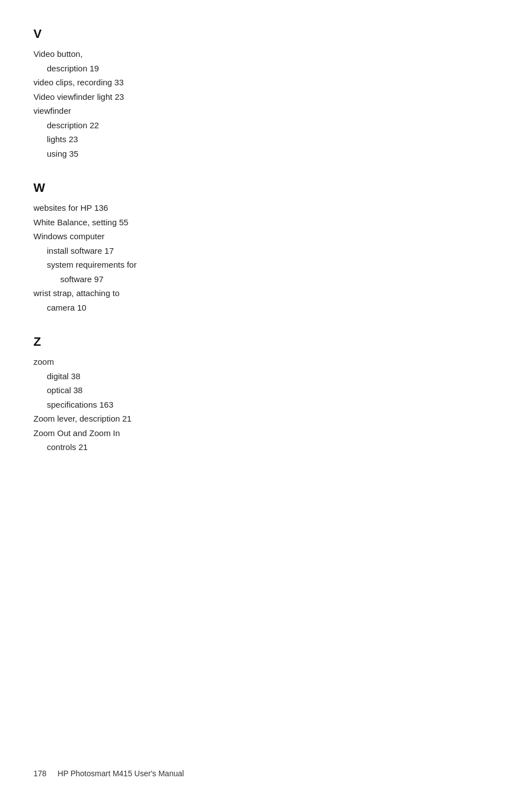  What do you see at coordinates (162, 308) in the screenshot?
I see `index-entry-item: camera 10` at bounding box center [162, 308].